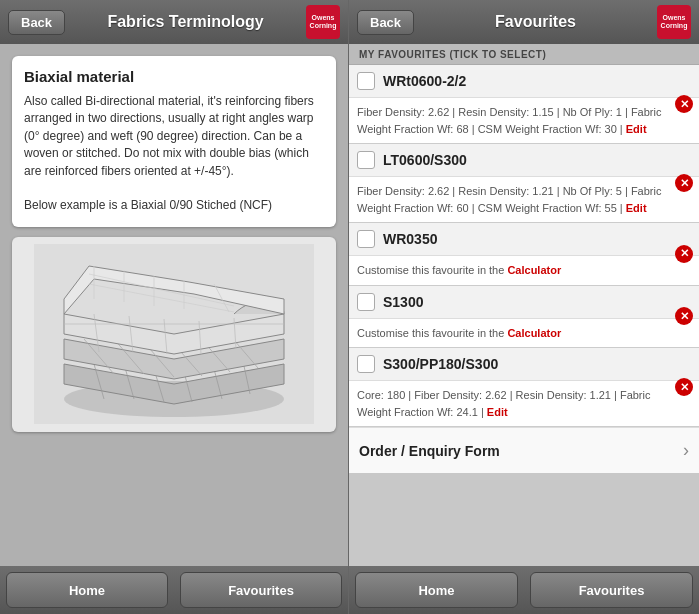  What do you see at coordinates (524, 364) in the screenshot?
I see `fav-item-5-header: S300/PP180/S300` at bounding box center [524, 364].